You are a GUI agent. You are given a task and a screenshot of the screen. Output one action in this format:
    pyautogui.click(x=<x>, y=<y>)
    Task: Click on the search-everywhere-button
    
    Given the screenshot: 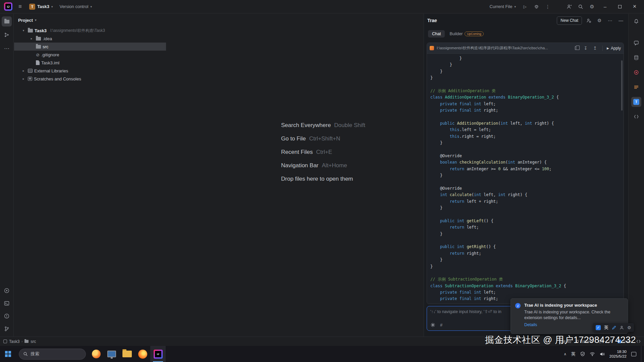 What is the action you would take?
    pyautogui.click(x=581, y=7)
    